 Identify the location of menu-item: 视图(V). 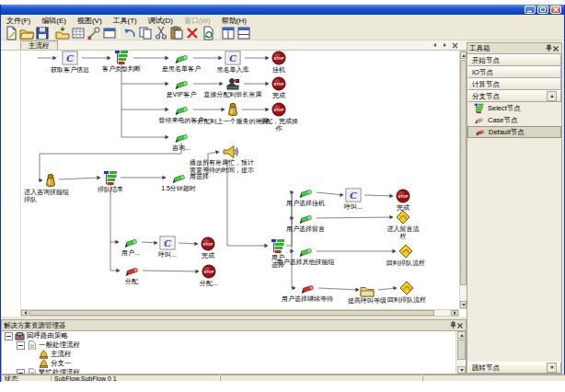
(90, 20).